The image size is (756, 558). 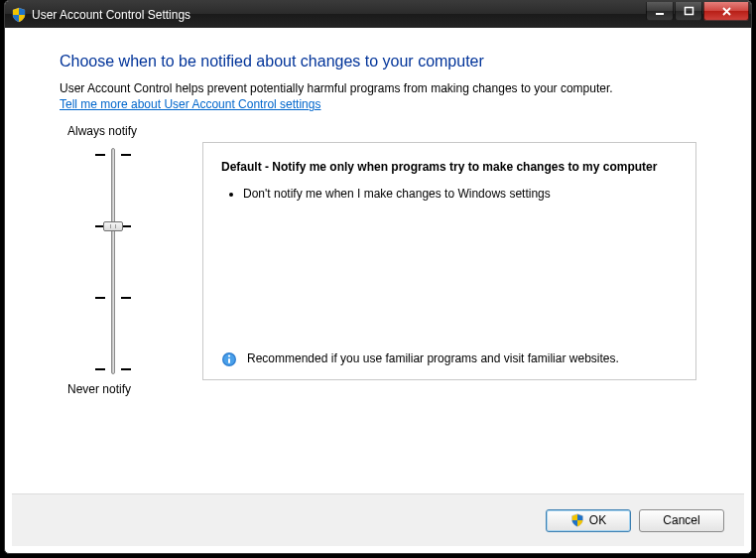 What do you see at coordinates (131, 389) in the screenshot?
I see `slider-label-bottom: Never notify` at bounding box center [131, 389].